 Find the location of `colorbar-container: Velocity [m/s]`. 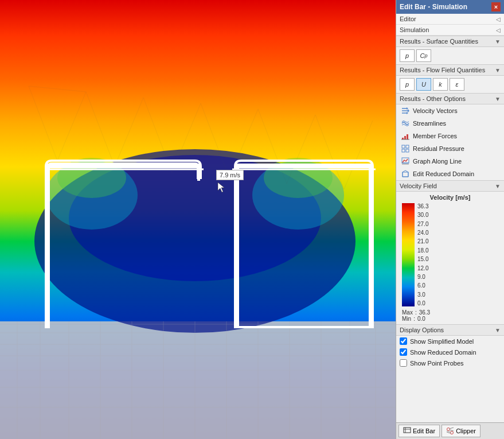

colorbar-container: Velocity [m/s] is located at coordinates (450, 258).